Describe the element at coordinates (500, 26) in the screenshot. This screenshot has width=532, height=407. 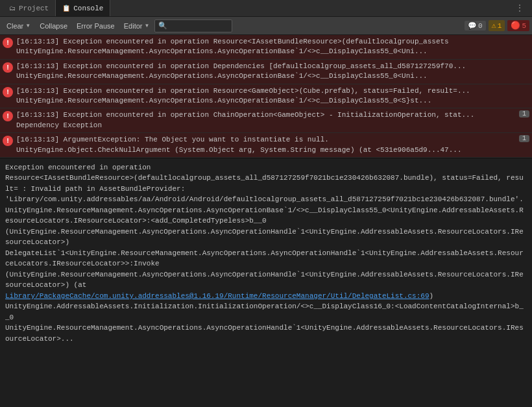
I see `warning-count: 1` at that location.